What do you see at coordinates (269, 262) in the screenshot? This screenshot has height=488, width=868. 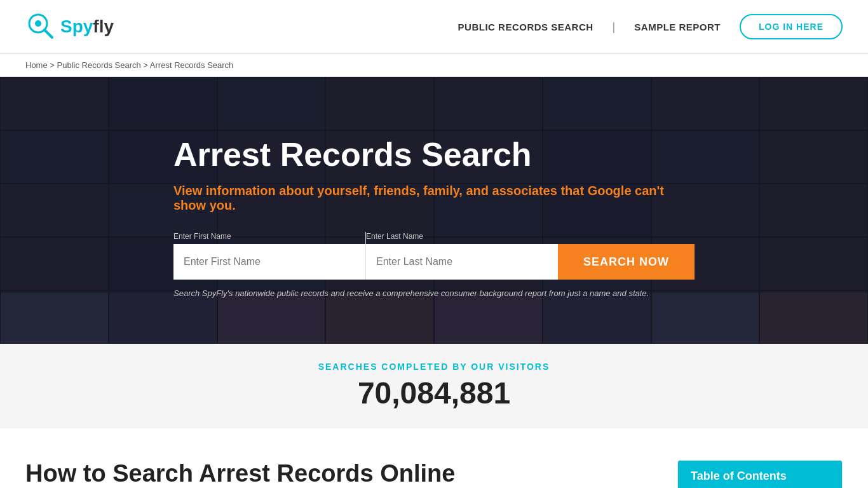 I see `first-name-input` at bounding box center [269, 262].